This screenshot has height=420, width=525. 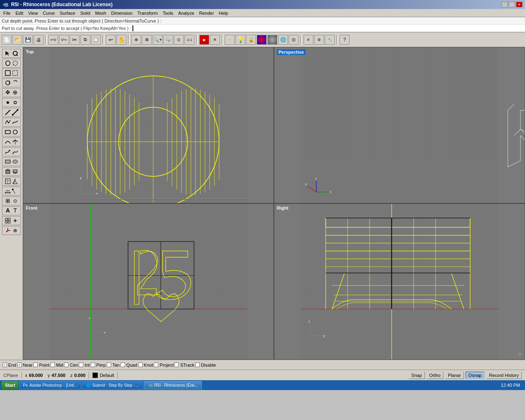 I want to click on snap-near: Near, so click(x=25, y=365).